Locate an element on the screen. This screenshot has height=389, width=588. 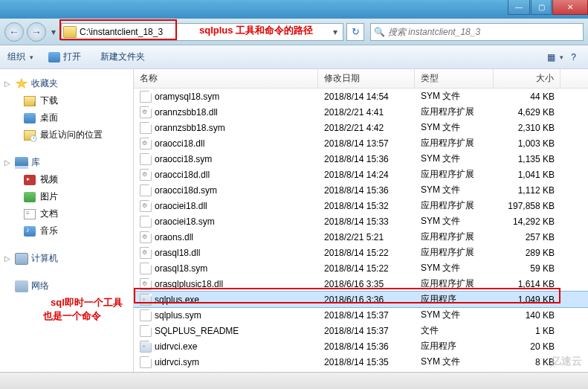
file-date: 2018/8/14 15:37 is located at coordinates (366, 315).